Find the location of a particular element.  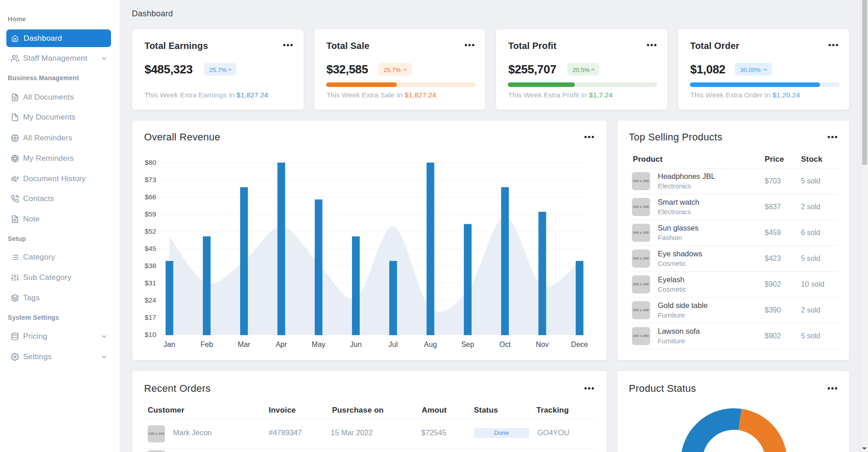

svg-text: $24 is located at coordinates (150, 300).